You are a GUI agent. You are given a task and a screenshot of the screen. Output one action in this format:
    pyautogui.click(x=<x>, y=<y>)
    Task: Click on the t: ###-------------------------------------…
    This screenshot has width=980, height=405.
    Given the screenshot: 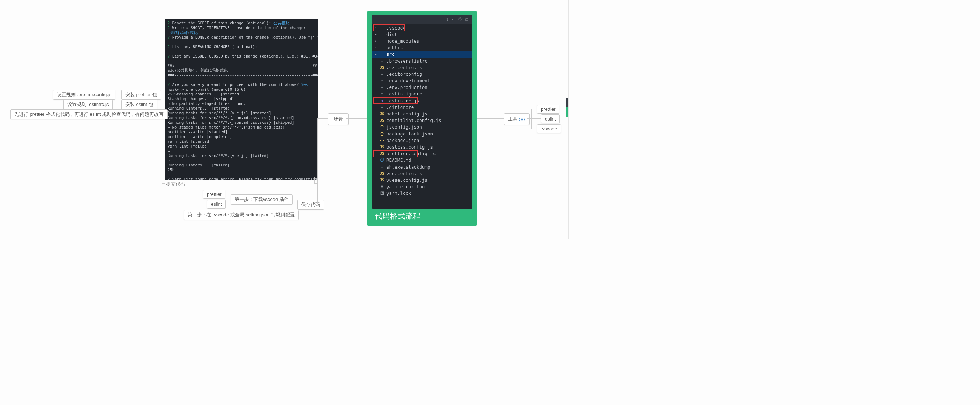 What is the action you would take?
    pyautogui.click(x=243, y=75)
    